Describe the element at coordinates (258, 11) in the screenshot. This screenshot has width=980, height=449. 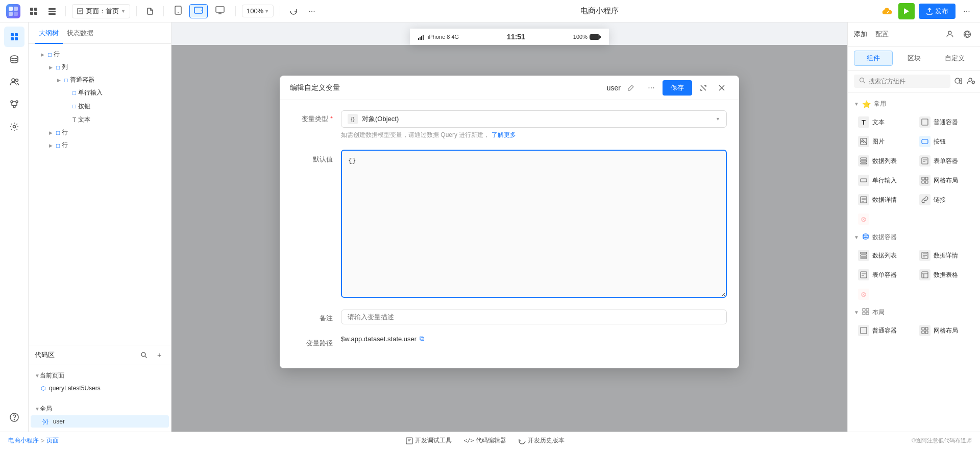
I see `zoom-selector: 100% ▼` at that location.